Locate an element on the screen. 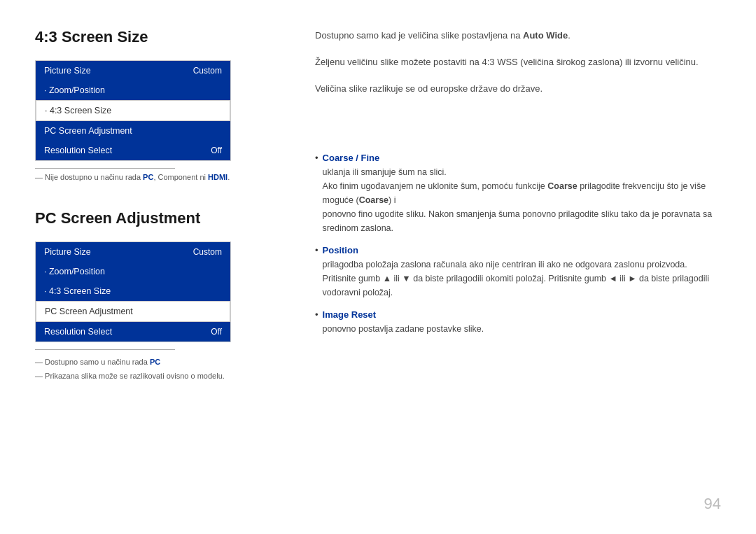 Image resolution: width=756 pixels, height=534 pixels. bullet-image-reset: • Image Reset ponovno postavlja zadane p… is located at coordinates (518, 323).